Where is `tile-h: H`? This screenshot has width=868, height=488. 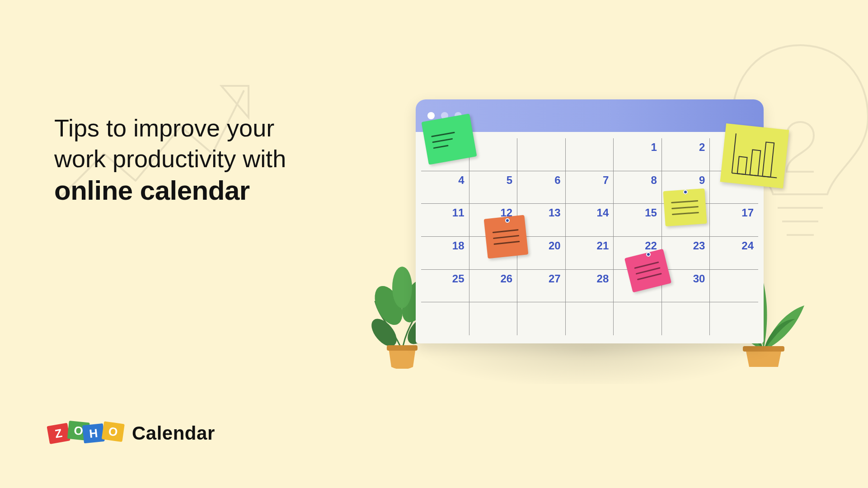
tile-h: H is located at coordinates (94, 434).